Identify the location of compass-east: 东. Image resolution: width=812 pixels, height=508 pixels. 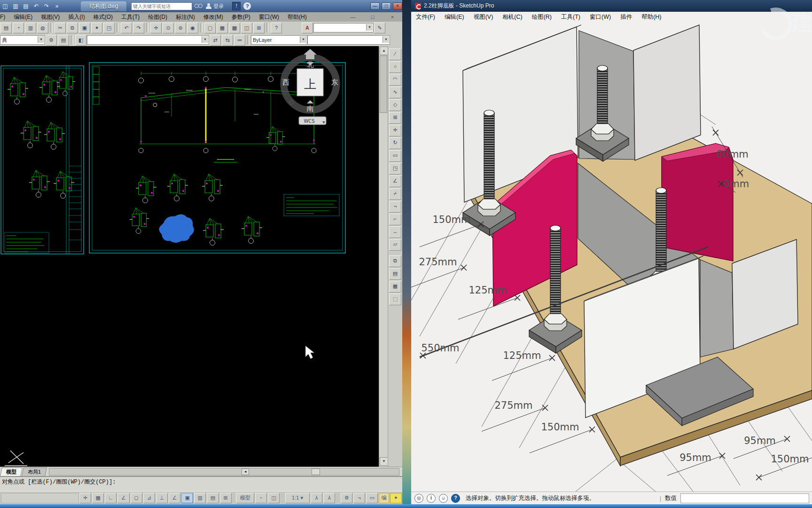
(335, 82).